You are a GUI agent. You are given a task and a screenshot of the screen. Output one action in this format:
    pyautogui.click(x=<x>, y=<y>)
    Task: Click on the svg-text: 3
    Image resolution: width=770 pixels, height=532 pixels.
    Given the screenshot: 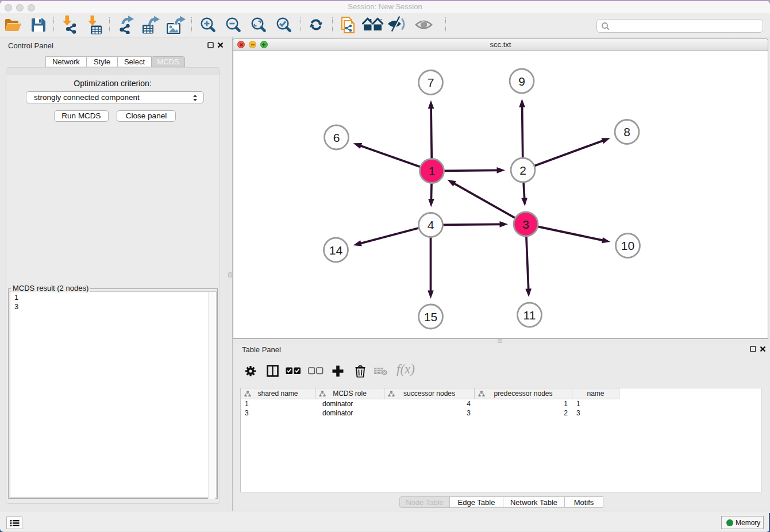 What is the action you would take?
    pyautogui.click(x=526, y=224)
    